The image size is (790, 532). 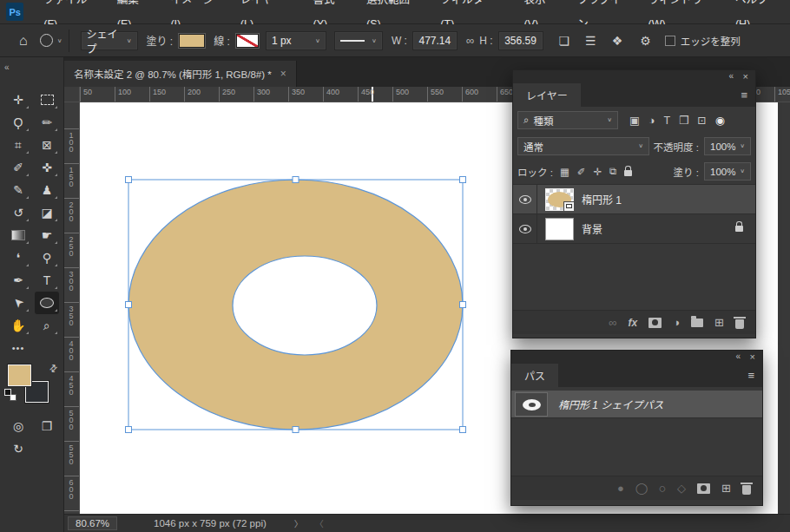 What do you see at coordinates (655, 323) in the screenshot?
I see `add-layer-mask-icon` at bounding box center [655, 323].